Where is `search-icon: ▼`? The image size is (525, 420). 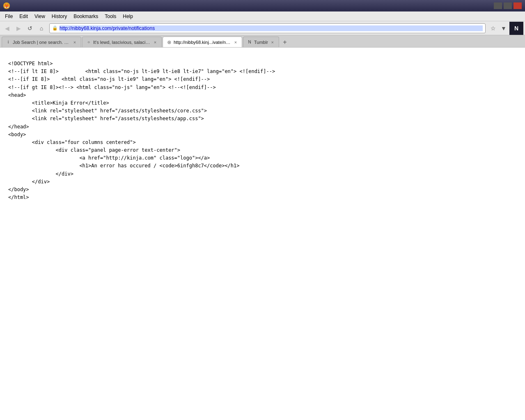
search-icon: ▼ is located at coordinates (504, 28).